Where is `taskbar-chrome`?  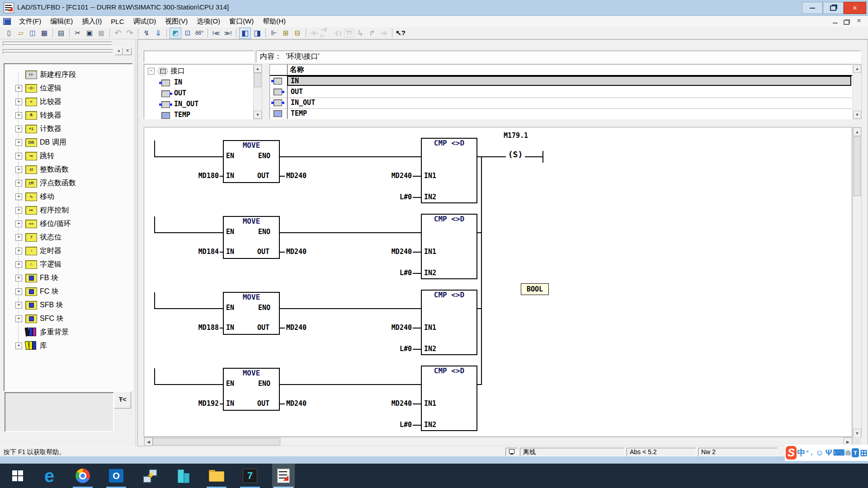
taskbar-chrome is located at coordinates (83, 476).